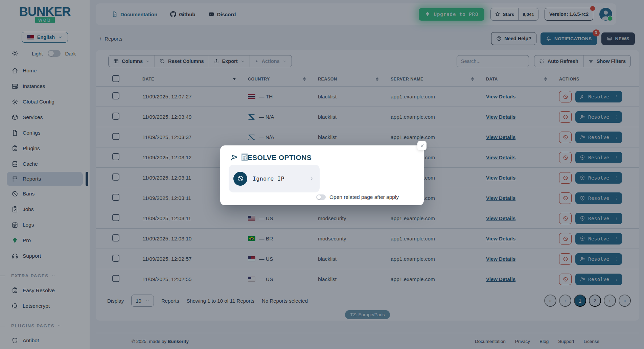  I want to click on open-related-label: Open related page after apply, so click(364, 197).